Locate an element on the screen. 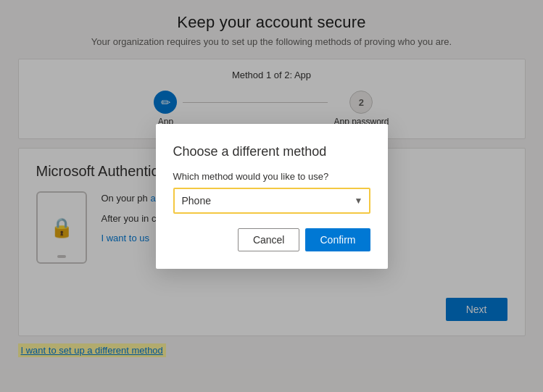 The width and height of the screenshot is (543, 392). modal-select-wrapper: Phone Authenticator app Email ▼ is located at coordinates (272, 201).